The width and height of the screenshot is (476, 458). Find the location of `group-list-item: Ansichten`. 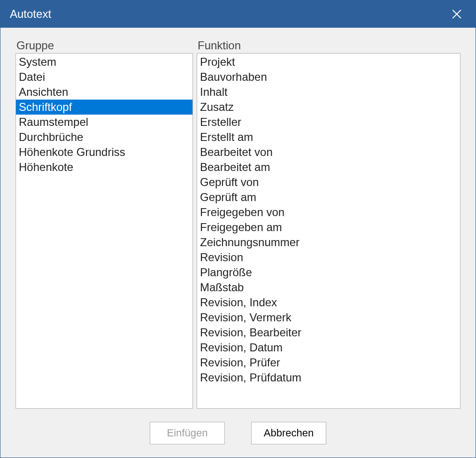

group-list-item: Ansichten is located at coordinates (104, 92).